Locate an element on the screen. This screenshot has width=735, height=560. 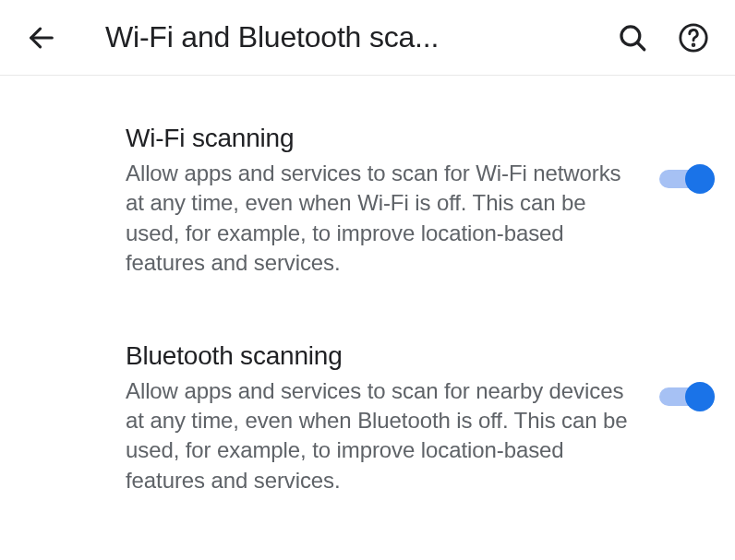
help-button is located at coordinates (693, 38).